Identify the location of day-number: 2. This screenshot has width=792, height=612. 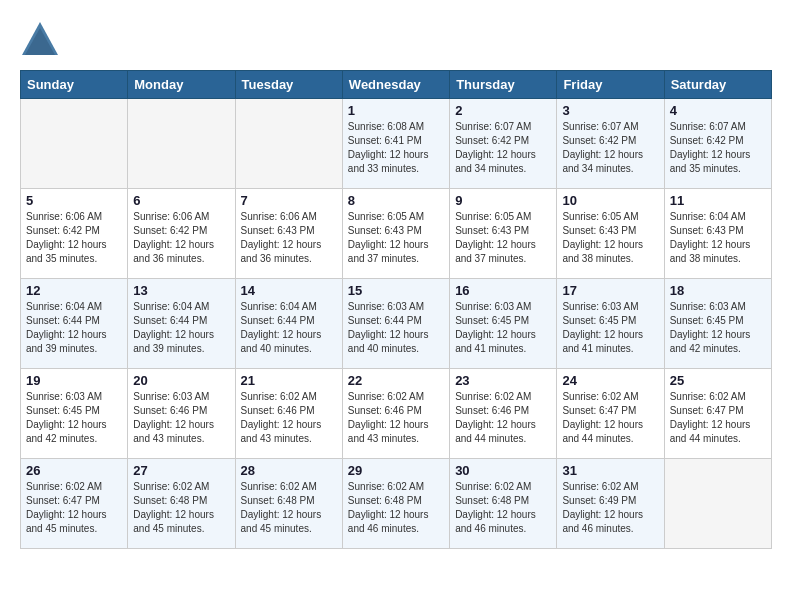
(503, 110).